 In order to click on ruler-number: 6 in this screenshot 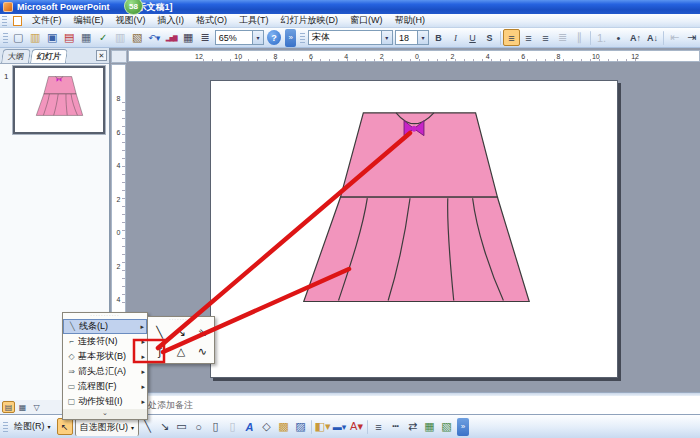, I will do `click(523, 56)`.